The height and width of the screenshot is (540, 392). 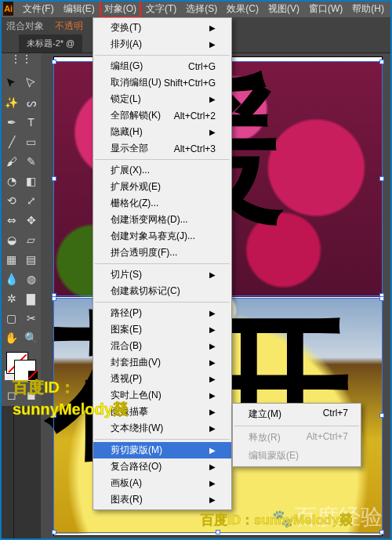 I want to click on selection-tool-icon, so click(x=11, y=83).